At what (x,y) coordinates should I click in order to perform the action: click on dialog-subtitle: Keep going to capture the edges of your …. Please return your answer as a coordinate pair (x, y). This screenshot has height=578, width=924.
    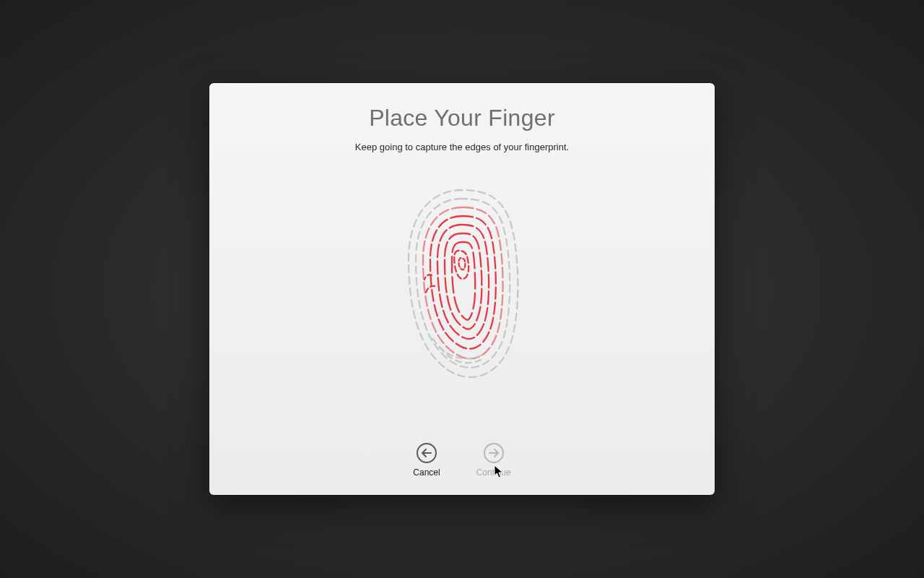
    Looking at the image, I should click on (462, 147).